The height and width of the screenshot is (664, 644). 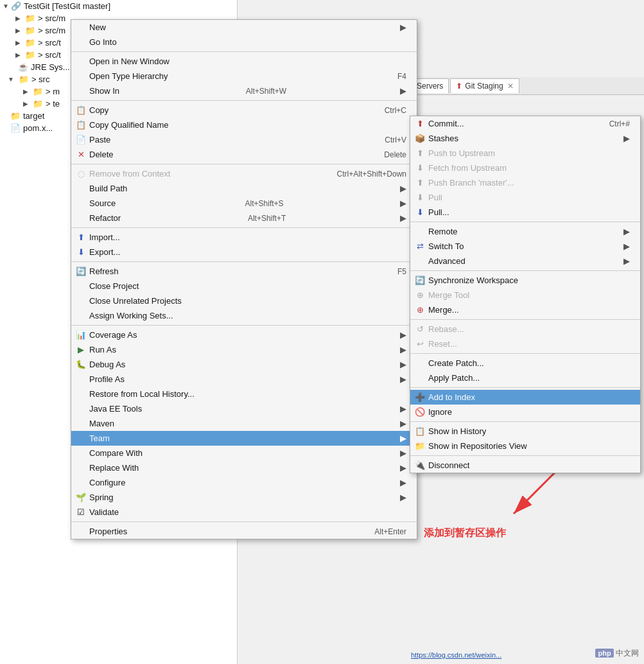 I want to click on menu-item-restore-history: Restore from Local History..., so click(x=244, y=394).